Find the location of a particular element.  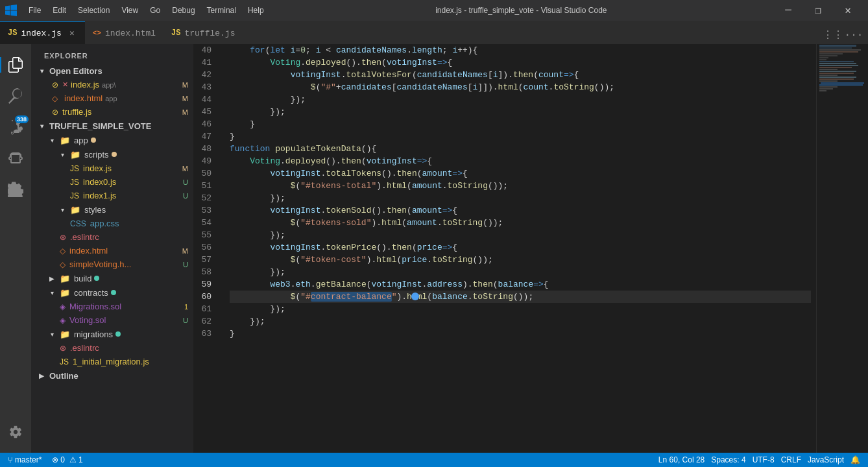

code-line-45: }); is located at coordinates (520, 112).